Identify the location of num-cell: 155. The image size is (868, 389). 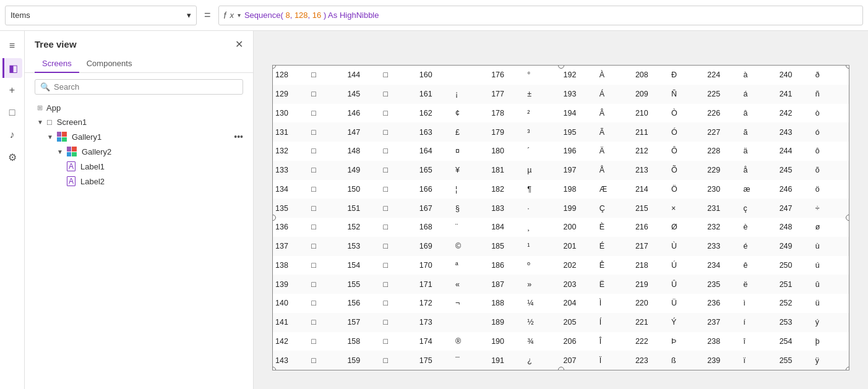
(363, 284).